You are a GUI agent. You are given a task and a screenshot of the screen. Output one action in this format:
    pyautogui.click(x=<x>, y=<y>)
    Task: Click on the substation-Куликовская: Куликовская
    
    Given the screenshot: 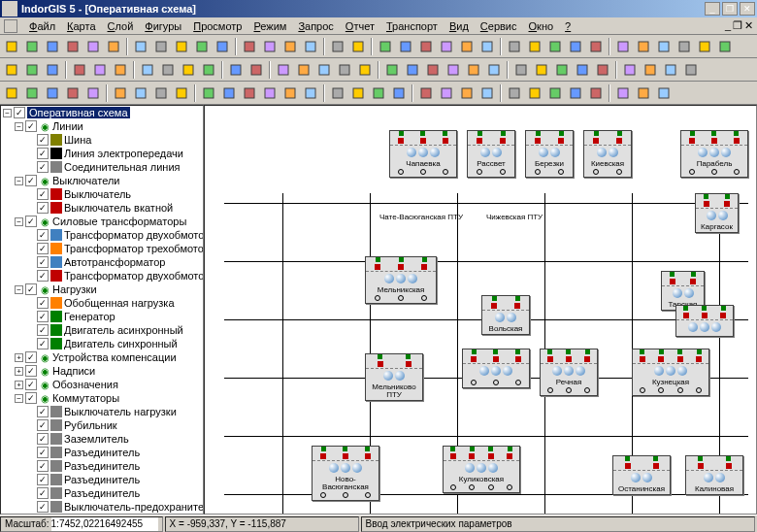 What is the action you would take?
    pyautogui.click(x=481, y=470)
    